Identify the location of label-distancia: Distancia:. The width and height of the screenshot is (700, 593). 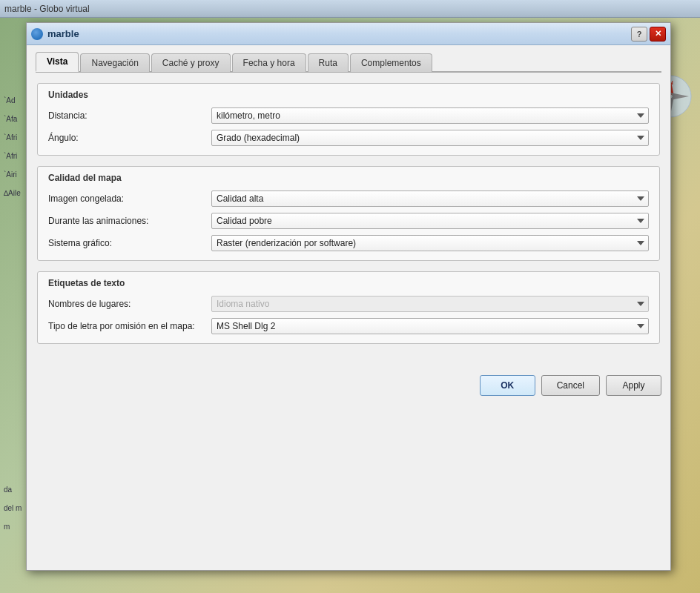
(130, 116).